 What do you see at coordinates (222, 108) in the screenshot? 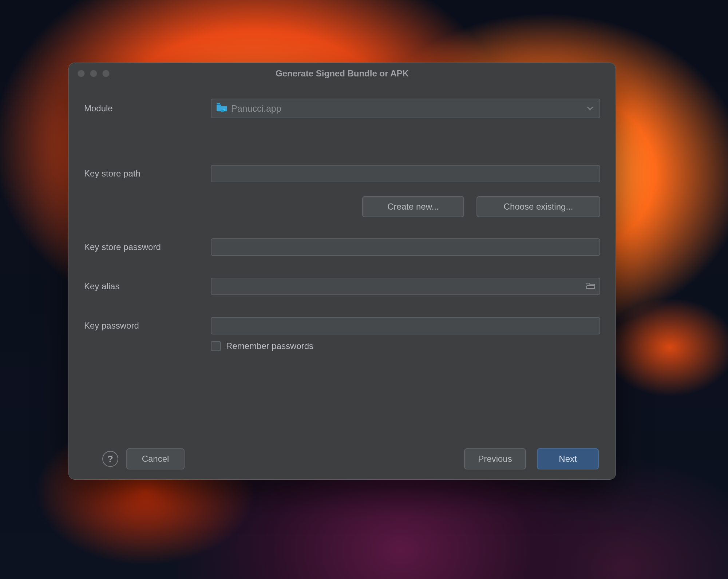
I see `module-folder-icon` at bounding box center [222, 108].